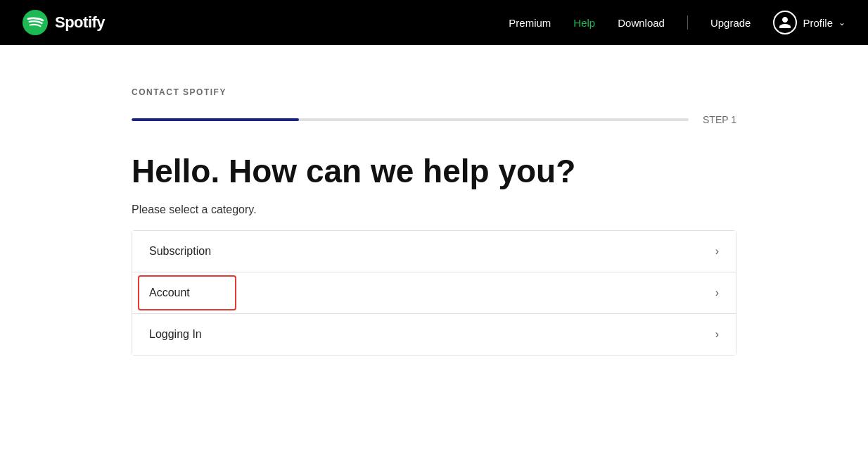 The image size is (868, 459). What do you see at coordinates (434, 23) in the screenshot?
I see `navbar: Spotify Premium Help Download Upgrade Pr…` at bounding box center [434, 23].